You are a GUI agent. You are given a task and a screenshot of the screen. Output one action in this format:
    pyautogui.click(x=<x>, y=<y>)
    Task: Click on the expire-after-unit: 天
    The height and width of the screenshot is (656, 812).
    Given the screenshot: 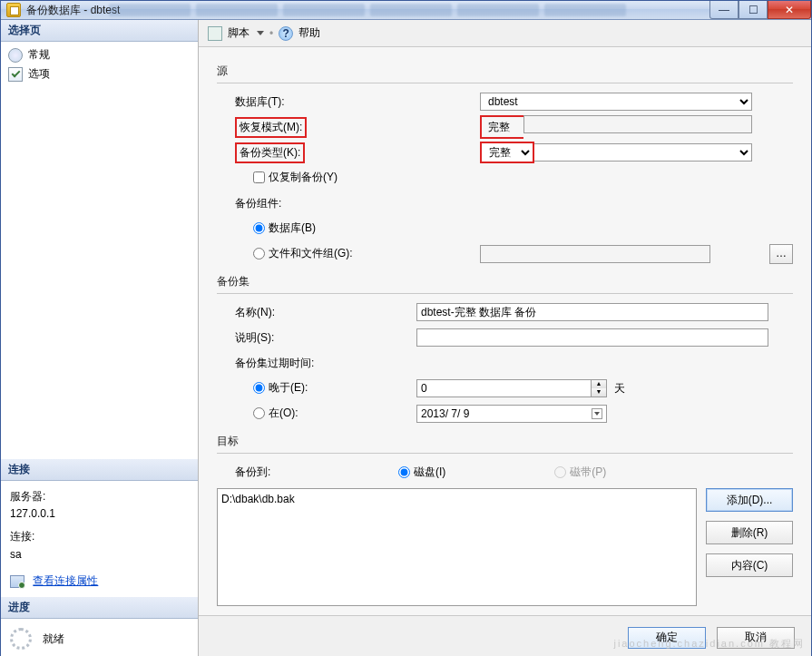 What is the action you would take?
    pyautogui.click(x=620, y=388)
    